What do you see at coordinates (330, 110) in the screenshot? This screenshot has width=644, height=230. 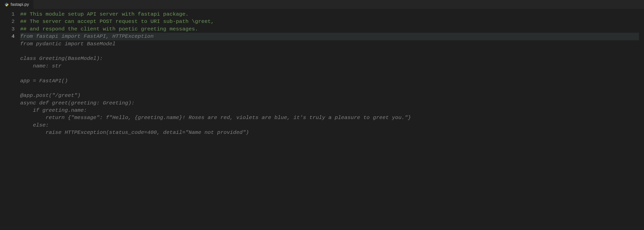 I see `code-line: if greeting.name:` at bounding box center [330, 110].